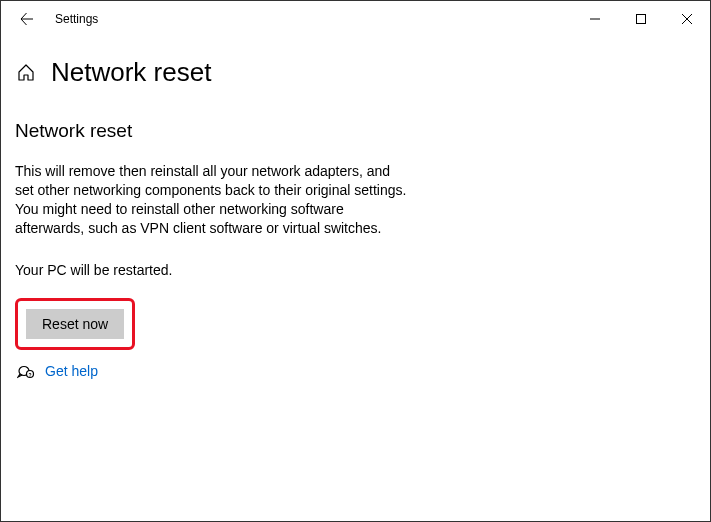  What do you see at coordinates (131, 72) in the screenshot?
I see `page-title: Network reset` at bounding box center [131, 72].